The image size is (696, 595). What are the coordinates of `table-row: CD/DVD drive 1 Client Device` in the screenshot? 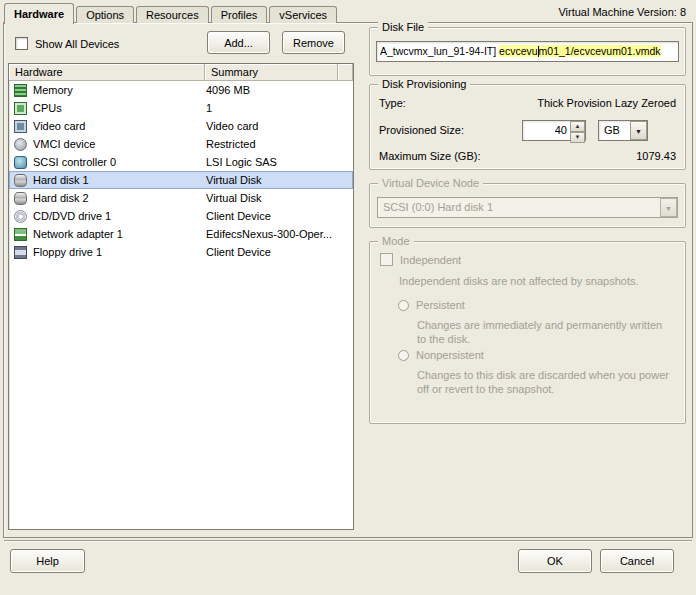 It's located at (181, 216).